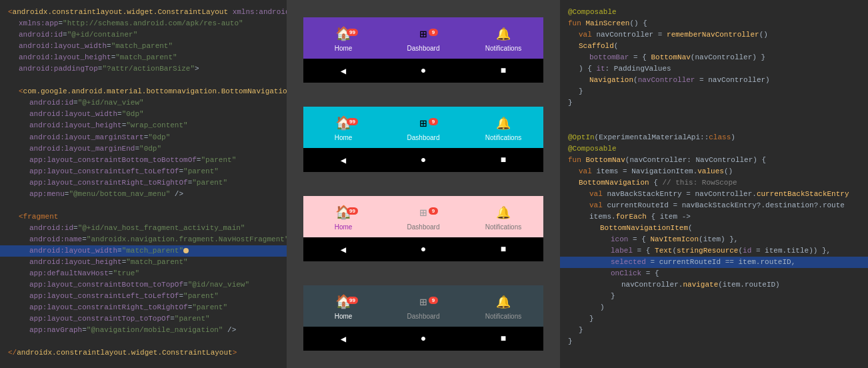  I want to click on code-line: items.forEach { item ->, so click(714, 217).